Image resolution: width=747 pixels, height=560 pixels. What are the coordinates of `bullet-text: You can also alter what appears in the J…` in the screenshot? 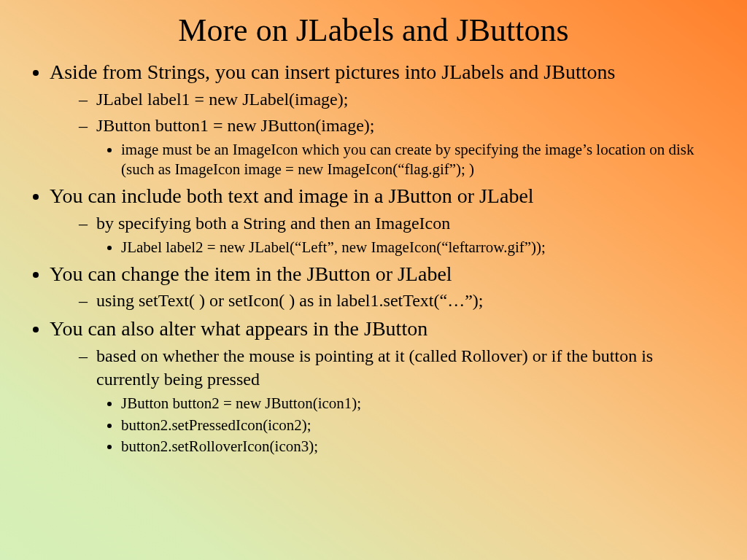 It's located at (239, 328).